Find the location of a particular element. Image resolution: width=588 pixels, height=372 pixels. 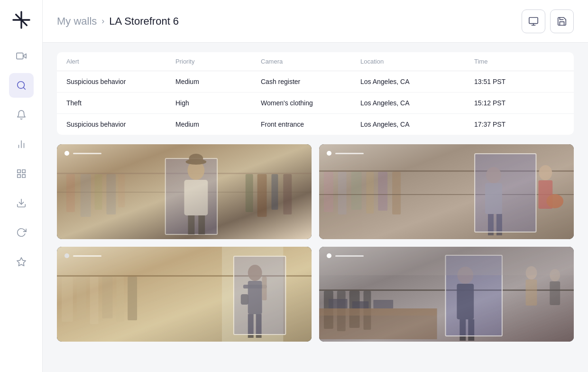

header-actions is located at coordinates (548, 21).